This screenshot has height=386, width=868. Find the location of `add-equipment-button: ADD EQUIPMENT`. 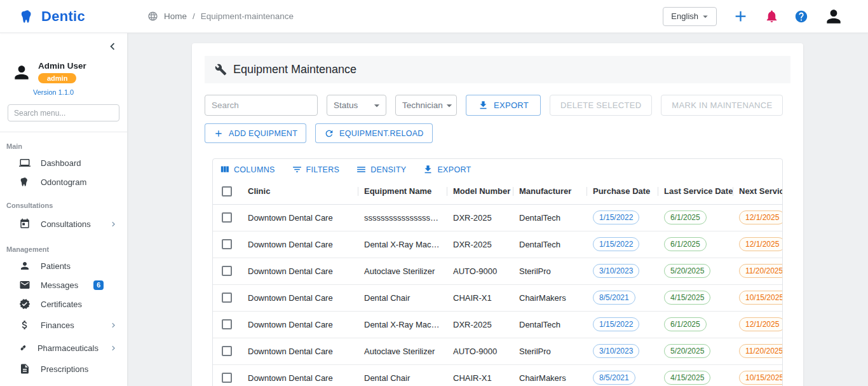

add-equipment-button: ADD EQUIPMENT is located at coordinates (255, 134).